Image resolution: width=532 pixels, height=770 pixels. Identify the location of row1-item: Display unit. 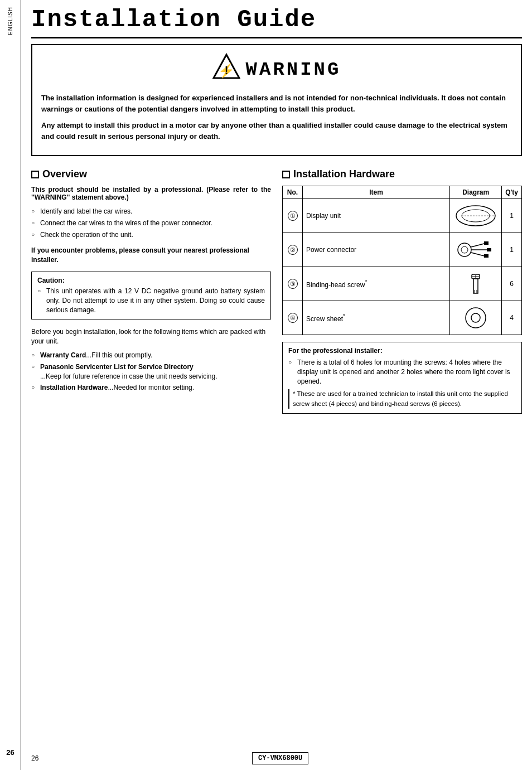
(376, 216).